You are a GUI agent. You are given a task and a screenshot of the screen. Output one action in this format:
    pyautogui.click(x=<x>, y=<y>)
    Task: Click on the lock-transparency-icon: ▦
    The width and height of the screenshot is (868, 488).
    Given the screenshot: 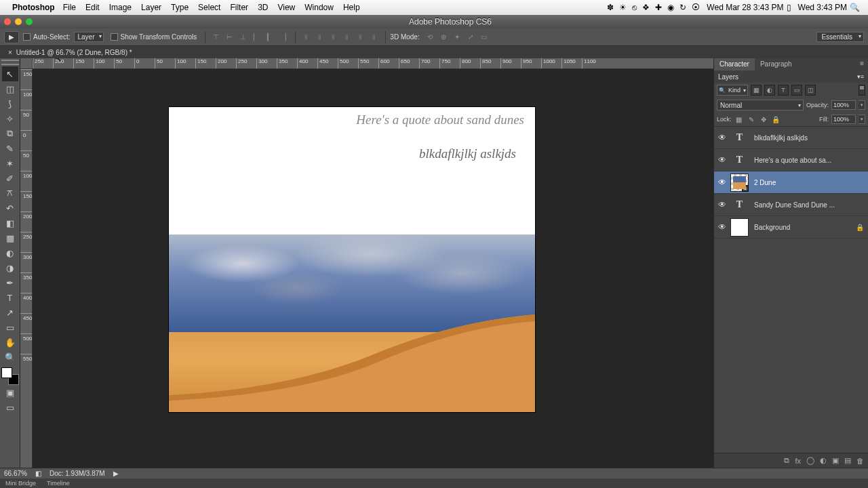 What is the action you would take?
    pyautogui.click(x=739, y=119)
    